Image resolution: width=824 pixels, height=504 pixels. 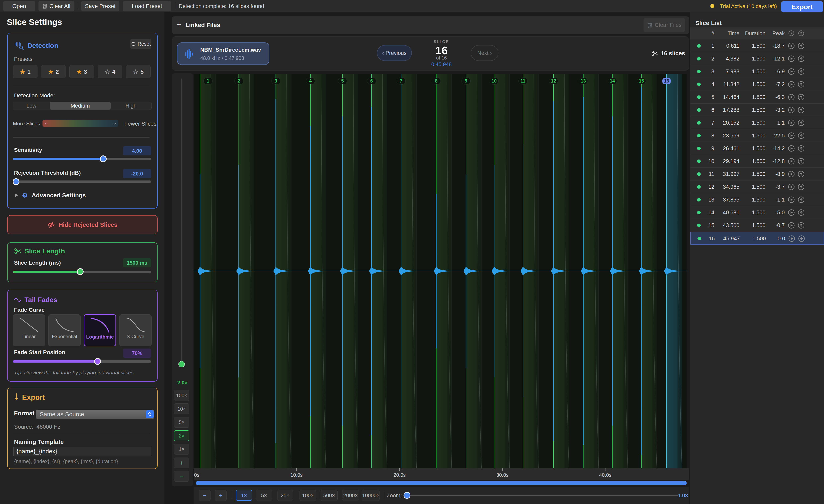 What do you see at coordinates (239, 81) in the screenshot?
I see `svg-text: 2` at bounding box center [239, 81].